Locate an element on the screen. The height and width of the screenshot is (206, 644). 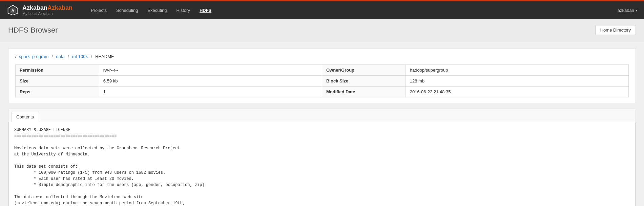
page-title: HDFS Browser is located at coordinates (33, 30).